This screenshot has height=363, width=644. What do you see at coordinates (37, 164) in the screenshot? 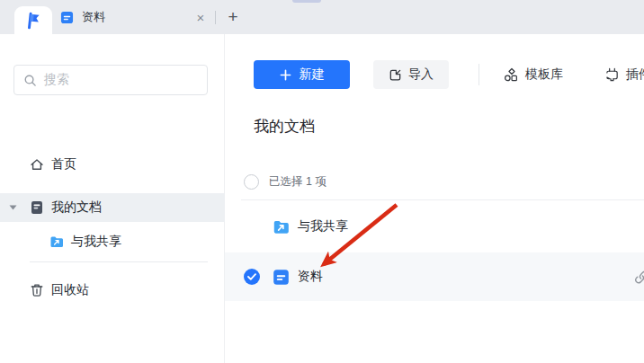
I see `home-icon` at bounding box center [37, 164].